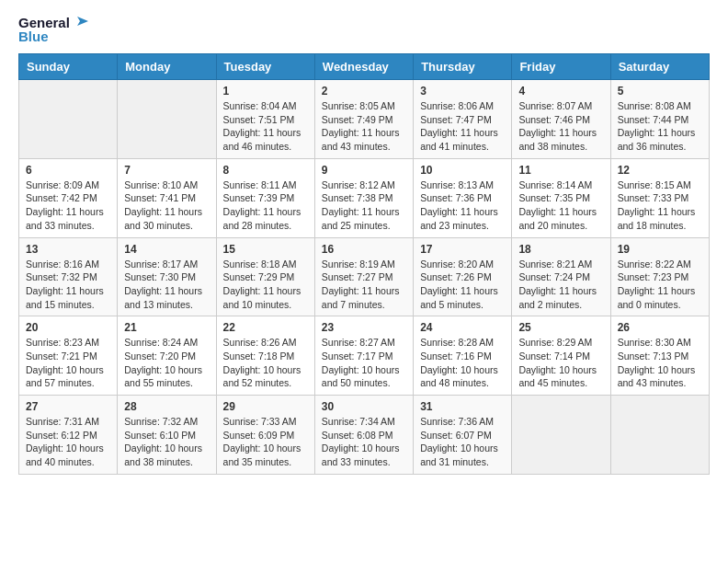 The width and height of the screenshot is (728, 563). Describe the element at coordinates (265, 198) in the screenshot. I see `calendar-cell: 8Sunrise: 8:11 AMSunset: 7:39 PMDaylight…` at that location.